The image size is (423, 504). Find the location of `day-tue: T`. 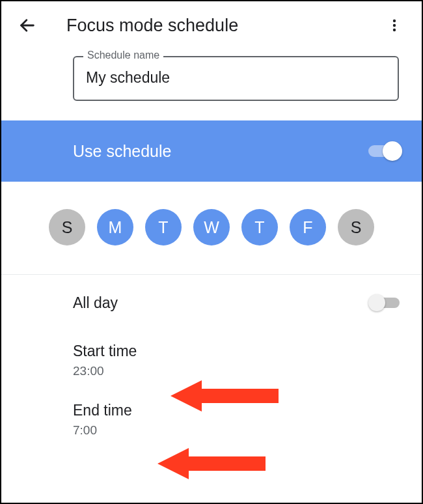

day-tue: T is located at coordinates (163, 227).